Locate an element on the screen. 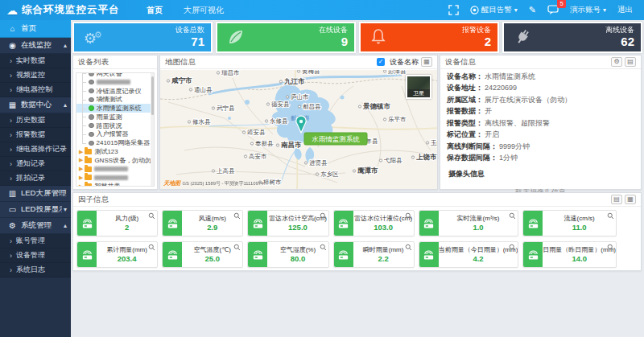 This screenshot has height=337, width=644. fullscreen-icon is located at coordinates (454, 10).